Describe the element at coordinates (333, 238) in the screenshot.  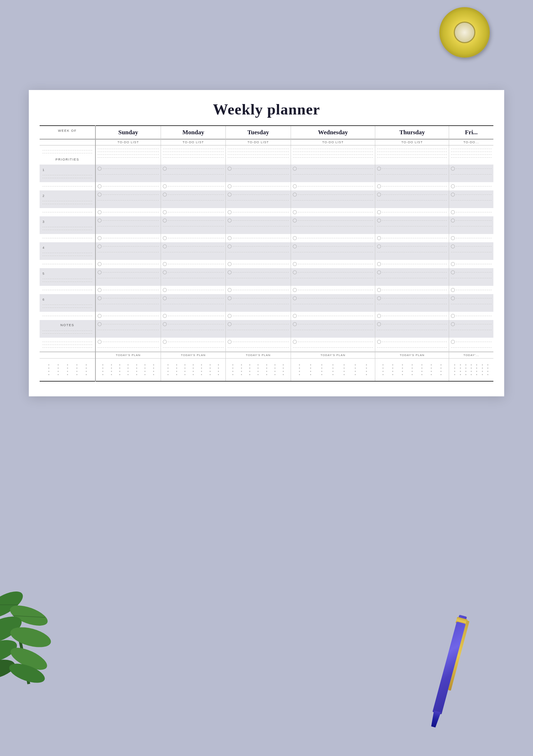
I see `wednesday-w3` at that location.